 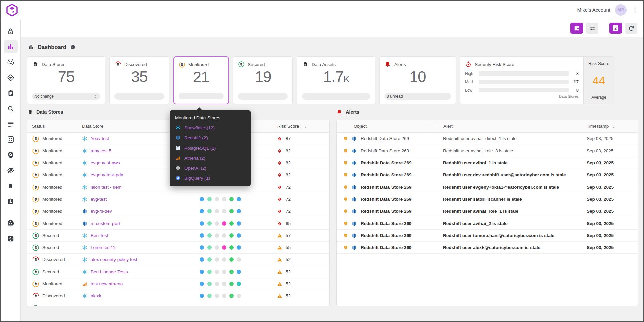 What do you see at coordinates (524, 90) in the screenshot?
I see `risk-bar-track` at bounding box center [524, 90].